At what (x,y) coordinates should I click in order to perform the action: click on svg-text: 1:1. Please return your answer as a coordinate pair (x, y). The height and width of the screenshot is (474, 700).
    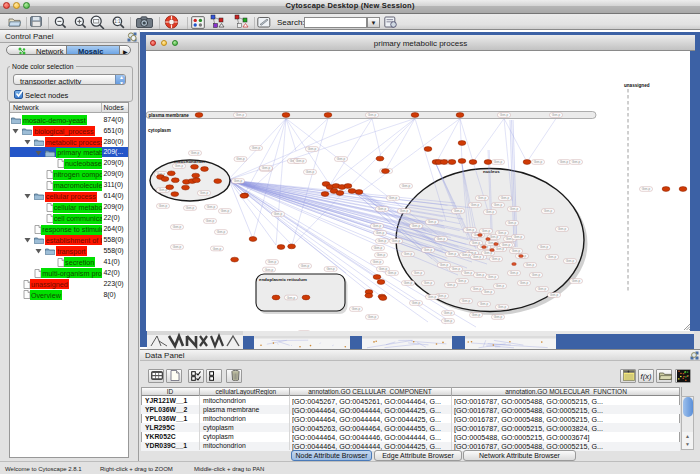
    Looking at the image, I should click on (118, 22).